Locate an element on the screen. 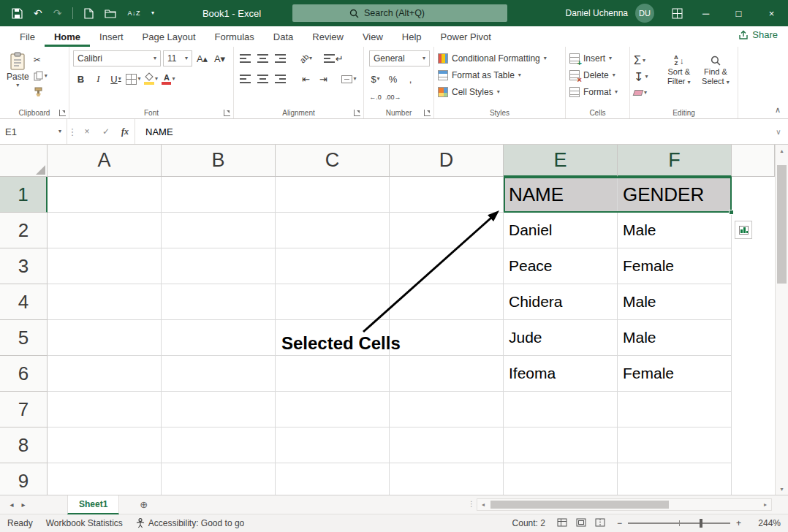  tab-view: View is located at coordinates (373, 37).